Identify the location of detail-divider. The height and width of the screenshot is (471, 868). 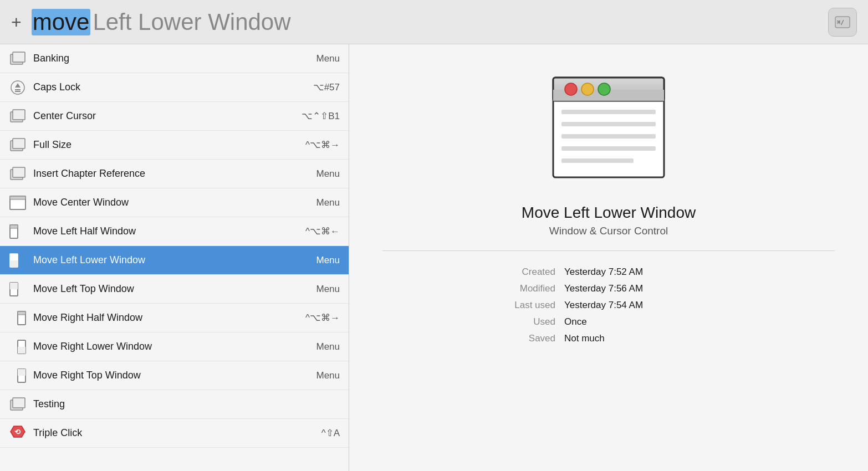
(609, 250).